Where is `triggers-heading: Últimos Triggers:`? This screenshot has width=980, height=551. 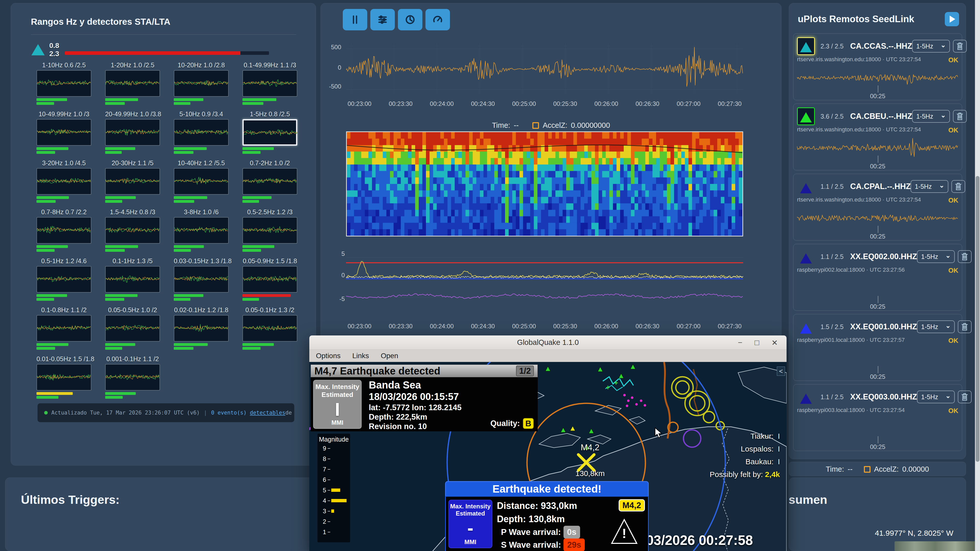
triggers-heading: Últimos Triggers: is located at coordinates (70, 500).